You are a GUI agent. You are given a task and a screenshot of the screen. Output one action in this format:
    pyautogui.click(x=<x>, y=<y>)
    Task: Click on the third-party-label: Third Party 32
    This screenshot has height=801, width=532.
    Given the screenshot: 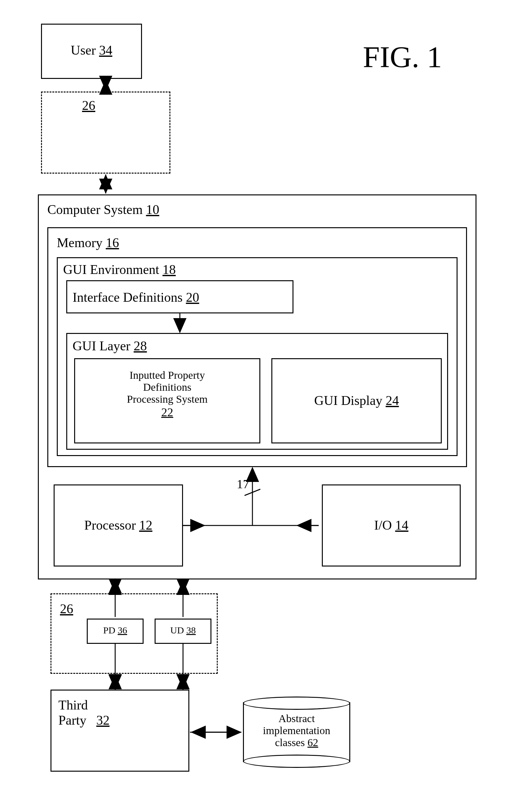 What is the action you would take?
    pyautogui.click(x=84, y=712)
    